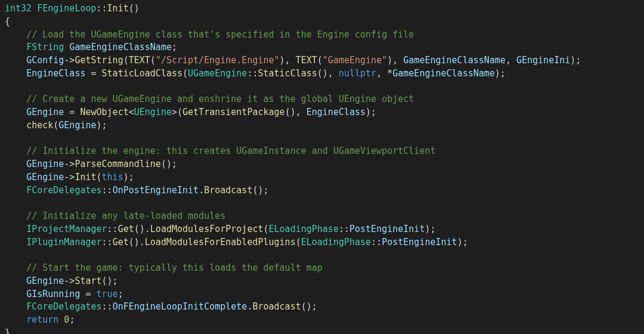 Image resolution: width=644 pixels, height=334 pixels. What do you see at coordinates (107, 294) in the screenshot?
I see `code-token: true` at bounding box center [107, 294].